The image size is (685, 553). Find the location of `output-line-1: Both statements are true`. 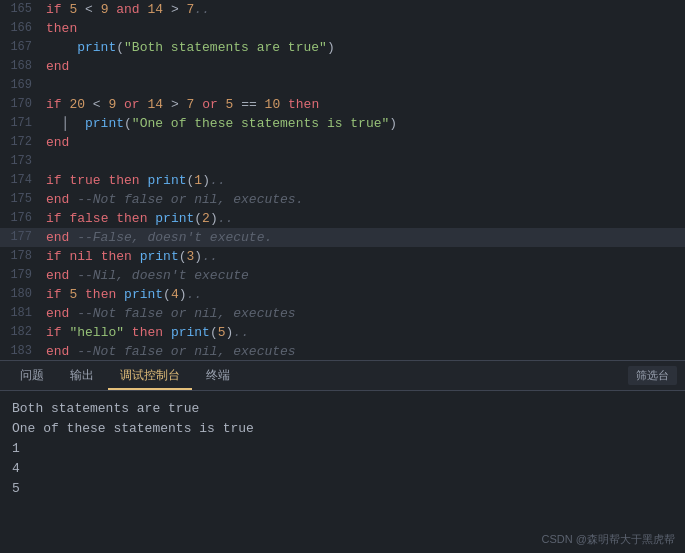

output-line-1: Both statements are true is located at coordinates (342, 409).